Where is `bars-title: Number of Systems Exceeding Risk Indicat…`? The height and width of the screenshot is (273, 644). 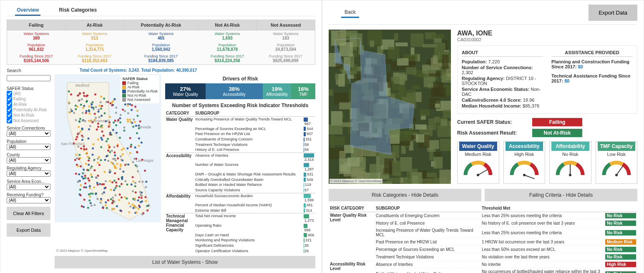
bars-title: Number of Systems Exceeding Risk Indicat… is located at coordinates (240, 105).